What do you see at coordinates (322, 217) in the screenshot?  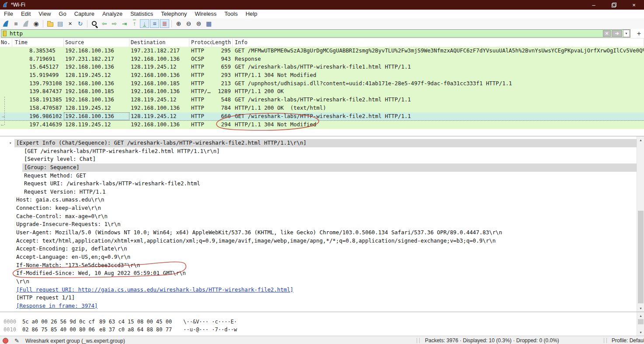 I see `detail-line: Cache-Control: max-age=0\r\n` at bounding box center [322, 217].